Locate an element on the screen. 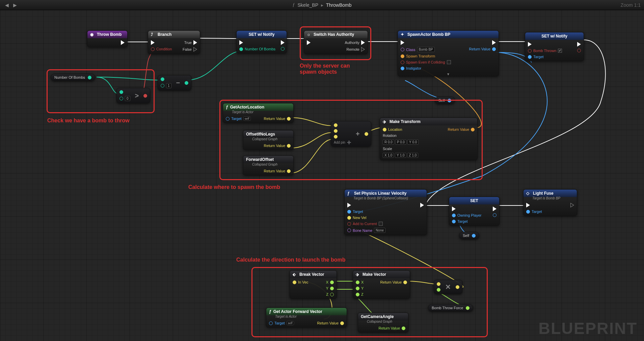 This screenshot has height=341, width=644. bombthrown-checkbox is located at coordinates (560, 51).